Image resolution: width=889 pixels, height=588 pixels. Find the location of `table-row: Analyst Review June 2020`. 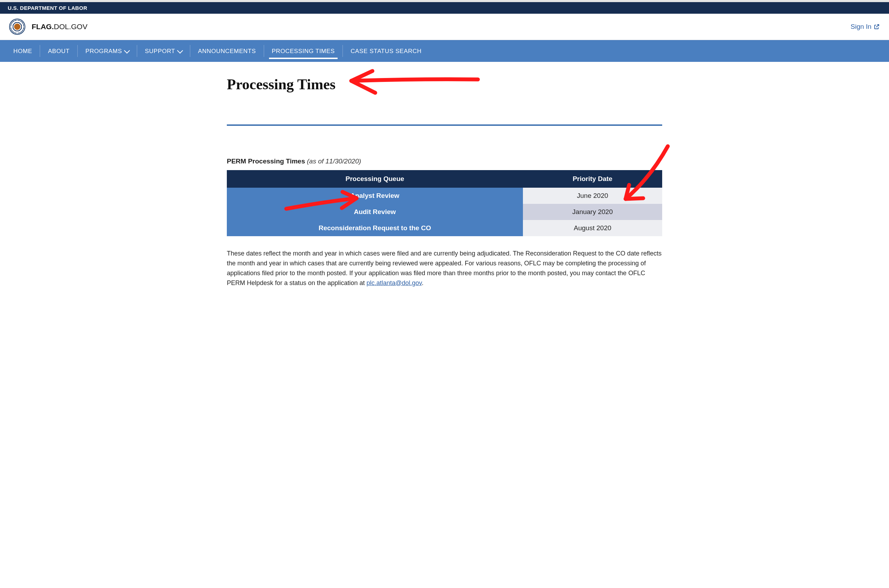

table-row: Analyst Review June 2020 is located at coordinates (444, 196).